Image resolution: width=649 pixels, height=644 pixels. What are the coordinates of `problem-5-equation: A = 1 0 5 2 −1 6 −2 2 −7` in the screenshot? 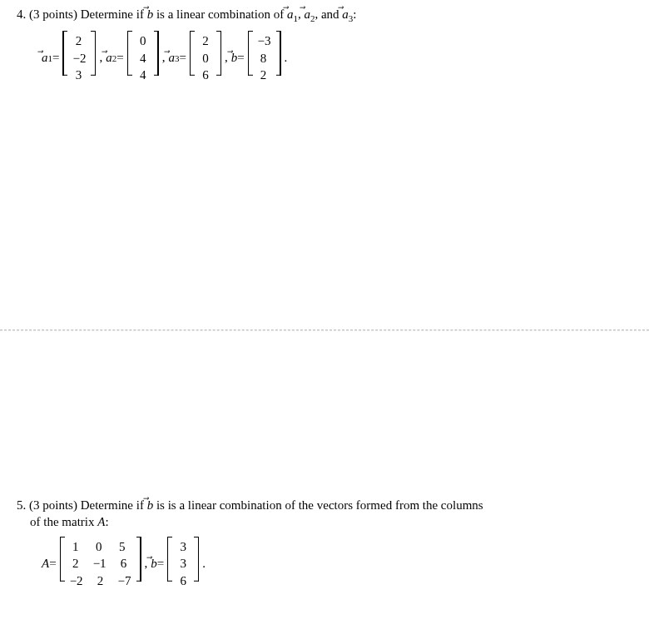 It's located at (263, 564).